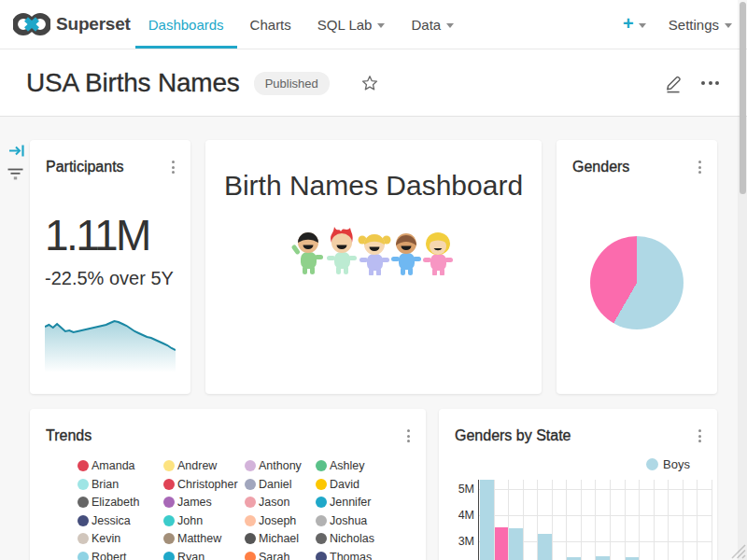 The width and height of the screenshot is (747, 560). I want to click on legend-item: Jessica, so click(105, 521).